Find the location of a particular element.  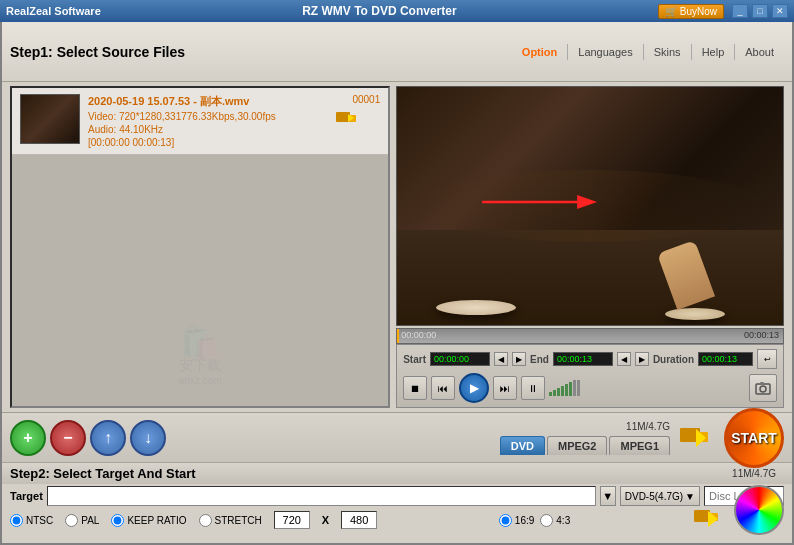

playback-row: ⏹ ⏮ ▶ ⏭ ⏸ is located at coordinates (590, 388).